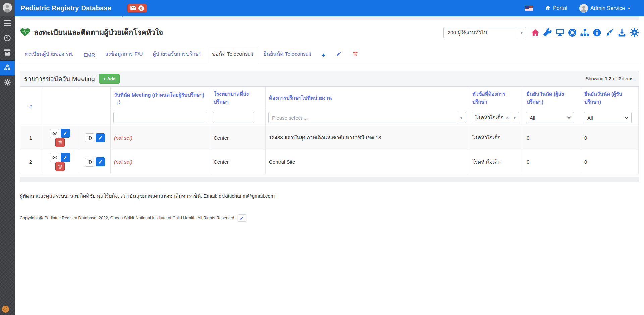  What do you see at coordinates (496, 118) in the screenshot?
I see `filter-topic-cell: โรคหัวใจเด็ก× ▼` at bounding box center [496, 118].